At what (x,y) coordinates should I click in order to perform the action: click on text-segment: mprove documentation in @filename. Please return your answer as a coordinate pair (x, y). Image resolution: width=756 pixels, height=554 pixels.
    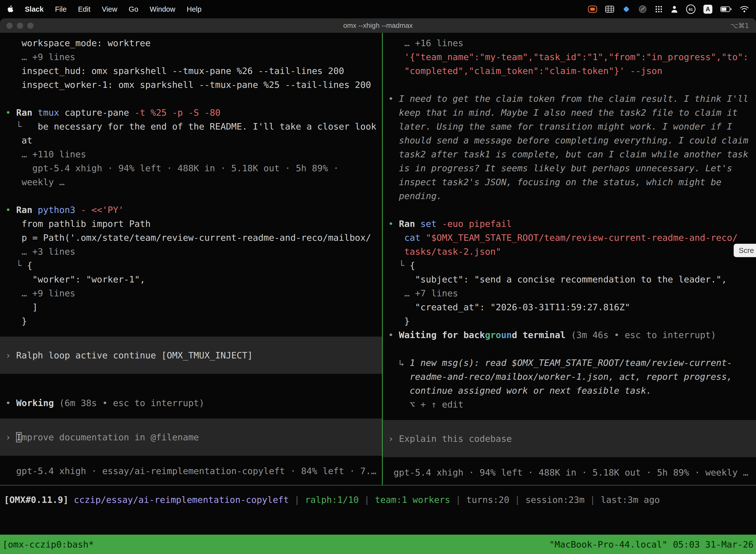
    Looking at the image, I should click on (110, 437).